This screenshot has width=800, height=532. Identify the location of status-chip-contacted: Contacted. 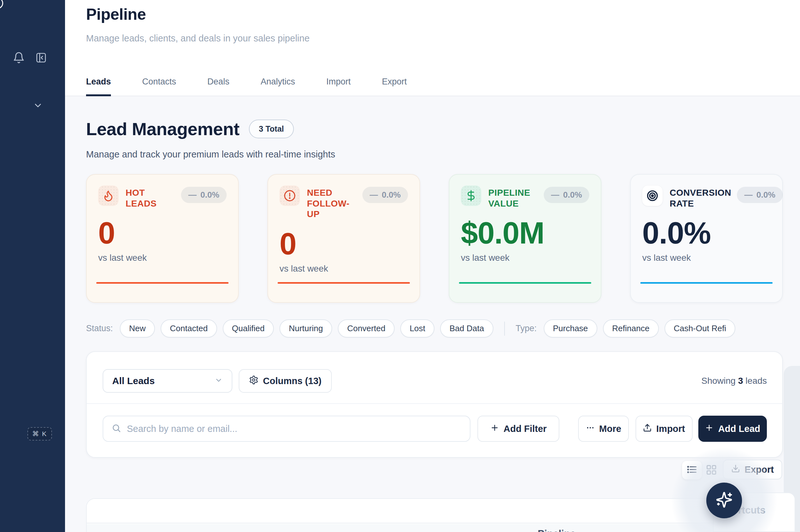
(189, 328).